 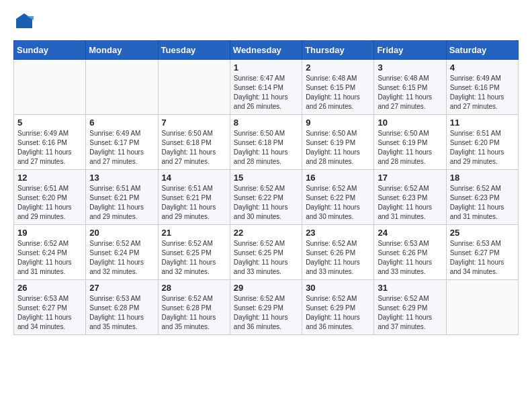 What do you see at coordinates (193, 50) in the screenshot?
I see `weekday-header-tuesday: Tuesday` at bounding box center [193, 50].